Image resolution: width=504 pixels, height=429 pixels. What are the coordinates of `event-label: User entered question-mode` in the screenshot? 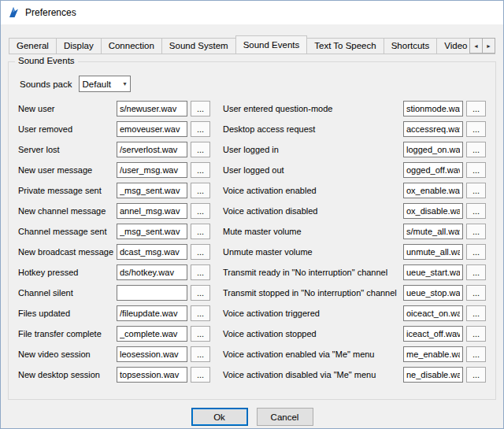 It's located at (313, 109).